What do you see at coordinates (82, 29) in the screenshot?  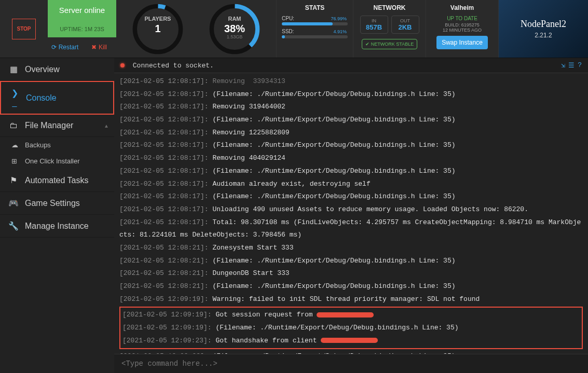 I see `uptime-label: UPTIME: 1M 23S` at bounding box center [82, 29].